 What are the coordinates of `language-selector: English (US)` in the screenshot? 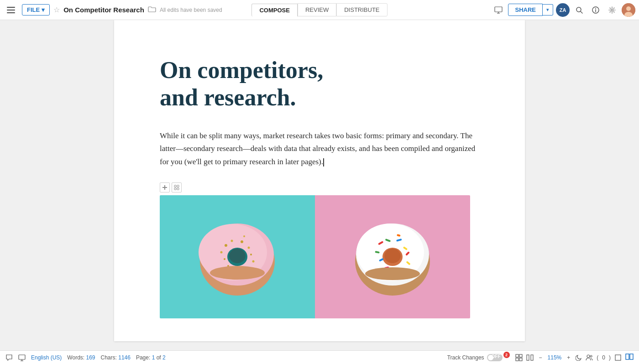 It's located at (47, 358).